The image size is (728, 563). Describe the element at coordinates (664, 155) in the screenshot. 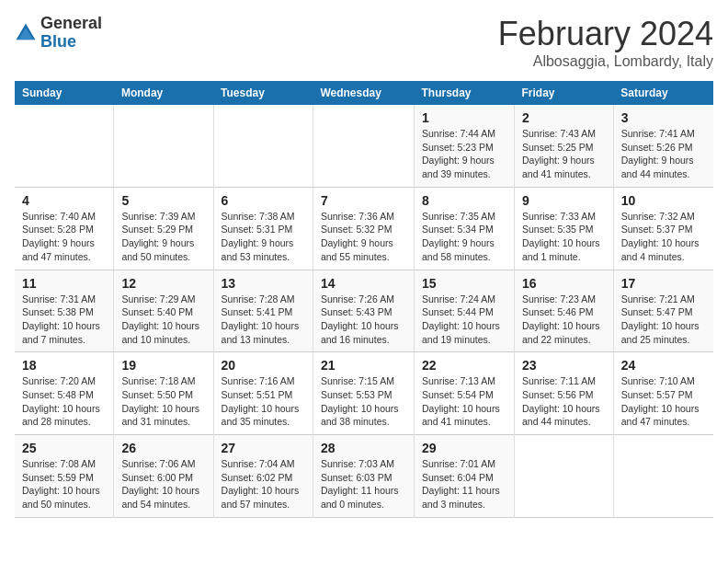

I see `day-info: Sunrise: 7:41 AM Sunset: 5:26 PM Dayligh…` at that location.